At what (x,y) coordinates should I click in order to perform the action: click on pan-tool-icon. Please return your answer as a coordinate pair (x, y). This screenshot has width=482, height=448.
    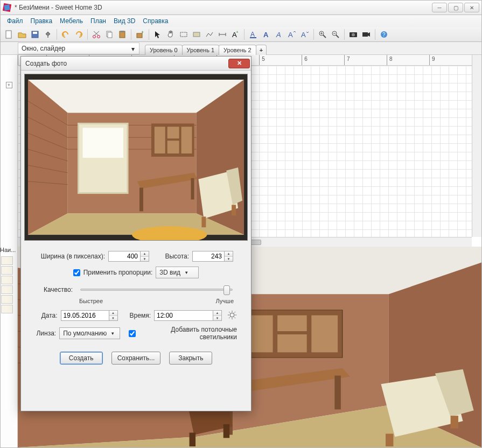
    Looking at the image, I should click on (171, 34).